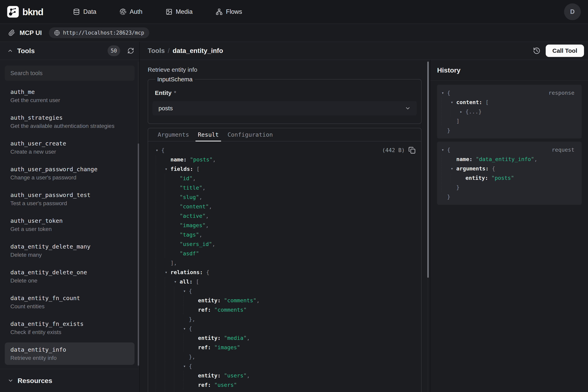 This screenshot has height=392, width=588. What do you see at coordinates (131, 12) in the screenshot?
I see `nav-item-auth: Auth` at bounding box center [131, 12].